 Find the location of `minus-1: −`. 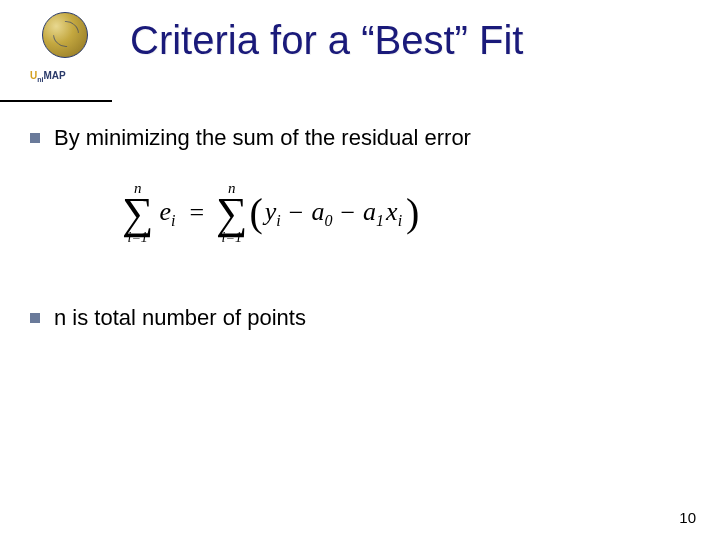

minus-1: − is located at coordinates (296, 213).